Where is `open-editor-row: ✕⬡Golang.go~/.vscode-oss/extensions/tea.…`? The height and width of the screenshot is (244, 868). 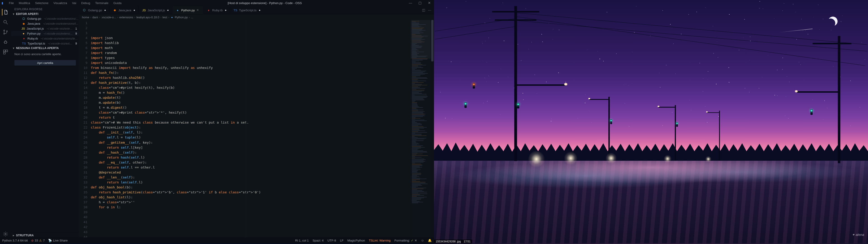
open-editor-row: ✕⬡Golang.go~/.vscode-oss/extensions/tea.… is located at coordinates (45, 19).